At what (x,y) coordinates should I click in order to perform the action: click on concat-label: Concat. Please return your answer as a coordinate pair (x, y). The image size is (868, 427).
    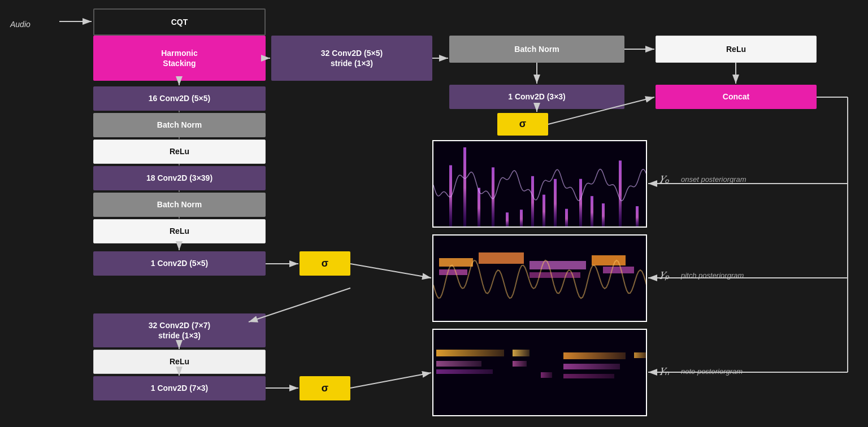
    Looking at the image, I should click on (736, 97).